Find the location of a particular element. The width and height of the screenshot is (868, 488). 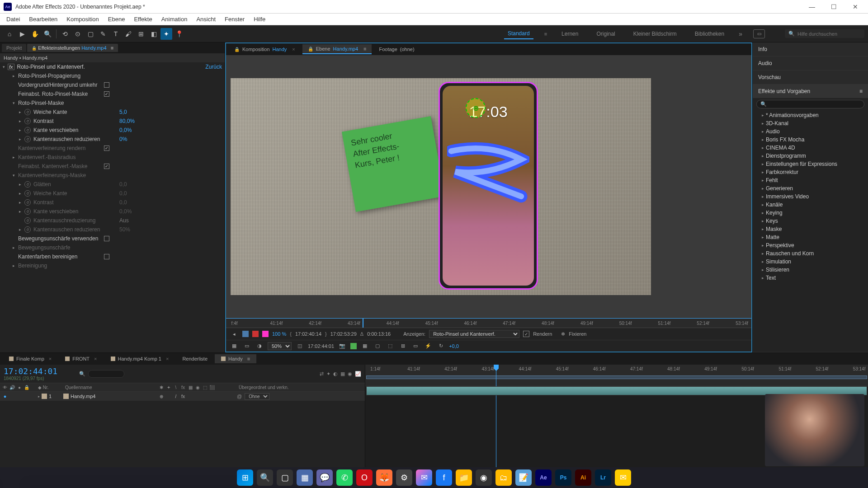

view-mode-select: Roto-Pinsel und Kantenverf. is located at coordinates (474, 334).